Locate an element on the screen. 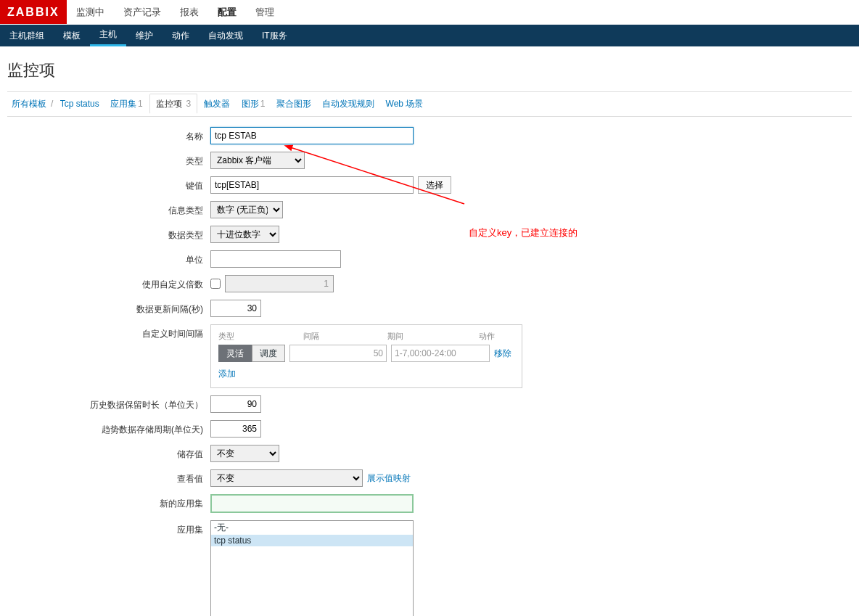 This screenshot has width=859, height=616. menu-config: 配置 is located at coordinates (227, 12).